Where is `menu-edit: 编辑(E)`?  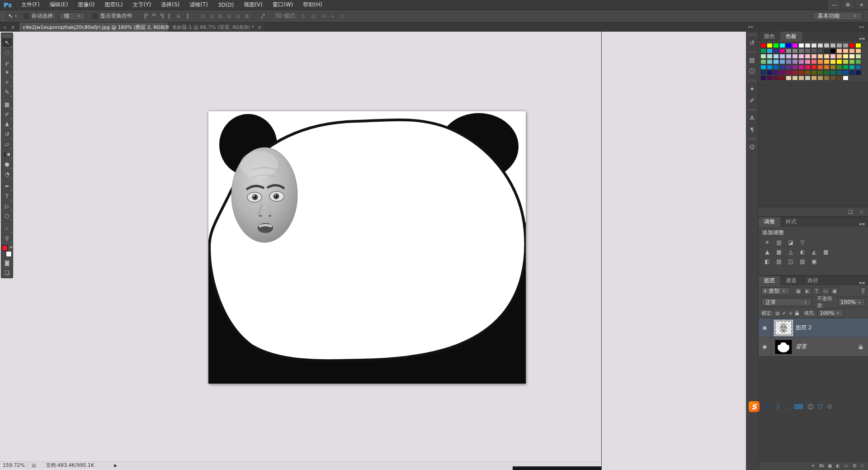
menu-edit: 编辑(E) is located at coordinates (59, 5).